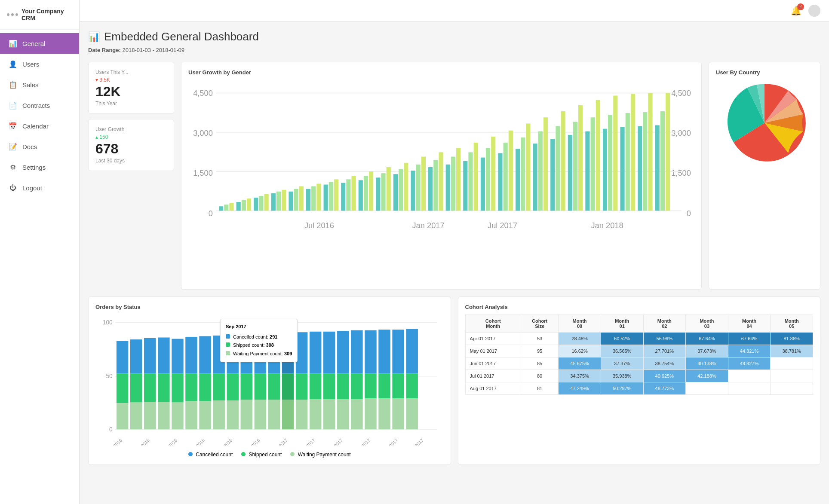 This screenshot has width=829, height=504. I want to click on sidebar-label-logout: Logout, so click(32, 188).